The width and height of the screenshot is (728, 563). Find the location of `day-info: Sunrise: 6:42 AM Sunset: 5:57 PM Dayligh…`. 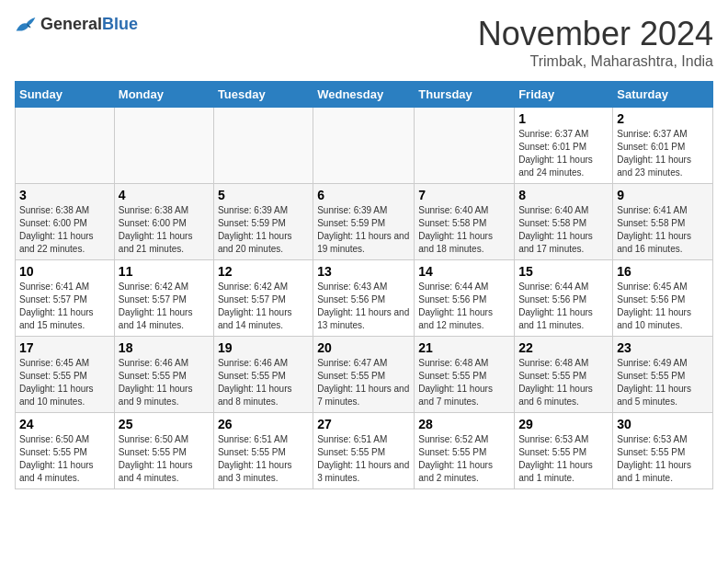

day-info: Sunrise: 6:42 AM Sunset: 5:57 PM Dayligh… is located at coordinates (164, 306).